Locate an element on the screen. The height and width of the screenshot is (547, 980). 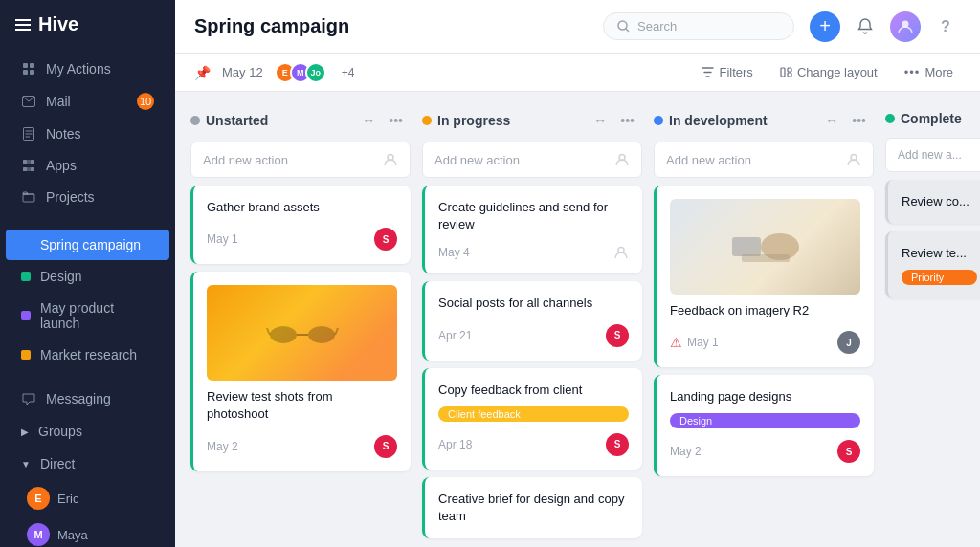
pin-icon: 📌 is located at coordinates (203, 73).